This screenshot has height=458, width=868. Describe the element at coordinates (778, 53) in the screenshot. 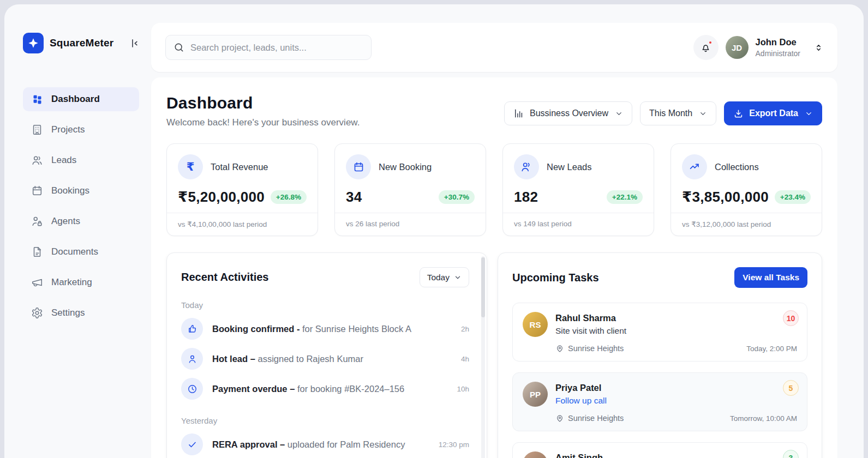

I see `user-role: Administrator` at that location.